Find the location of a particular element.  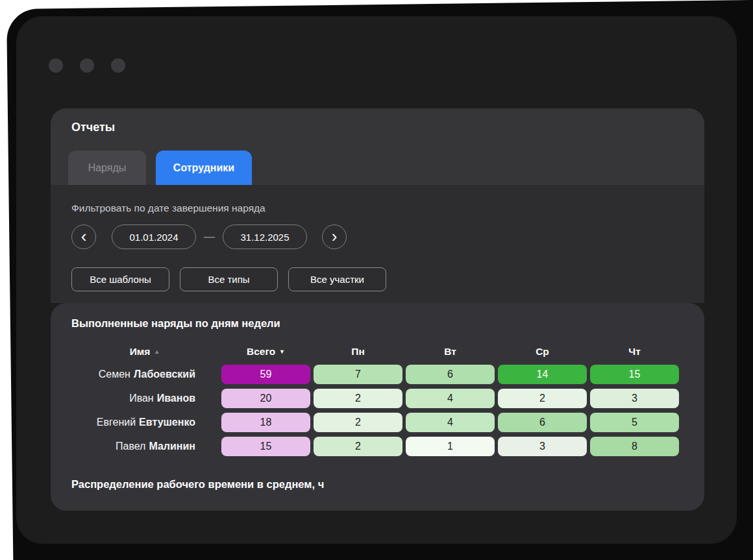

date-filter-label: Фильтровать по дате завершения наряда is located at coordinates (378, 208).